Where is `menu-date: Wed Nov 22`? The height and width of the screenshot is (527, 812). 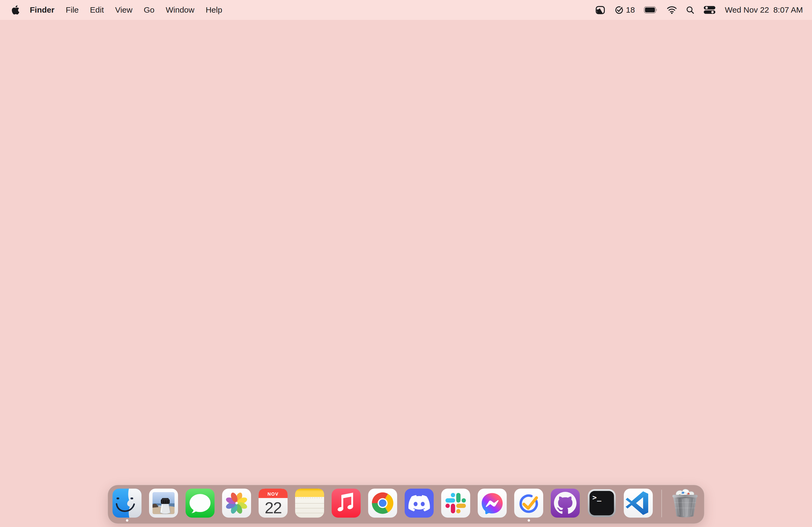 menu-date: Wed Nov 22 is located at coordinates (747, 10).